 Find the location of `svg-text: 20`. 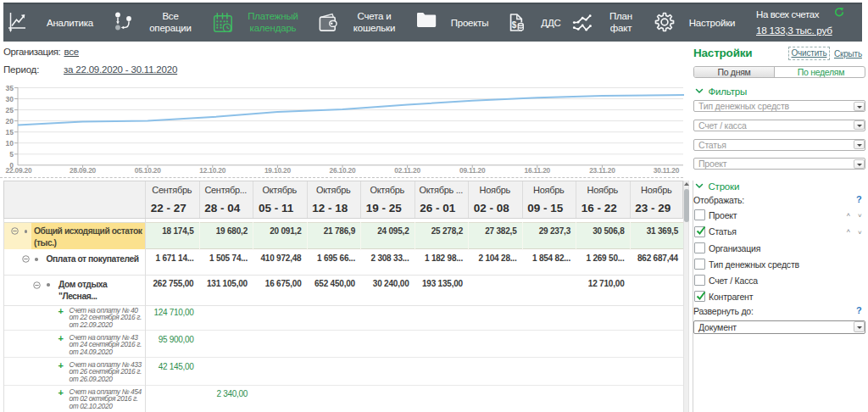

svg-text: 20 is located at coordinates (10, 121).